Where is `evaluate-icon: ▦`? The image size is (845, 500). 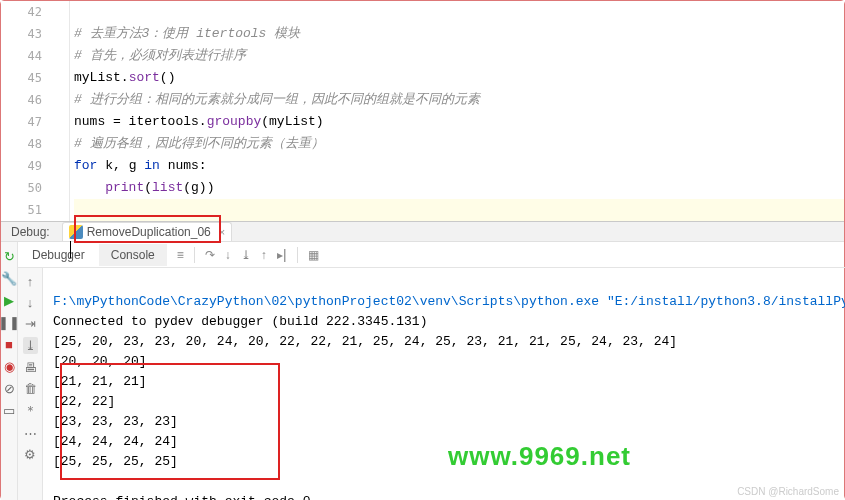 evaluate-icon: ▦ is located at coordinates (314, 255).